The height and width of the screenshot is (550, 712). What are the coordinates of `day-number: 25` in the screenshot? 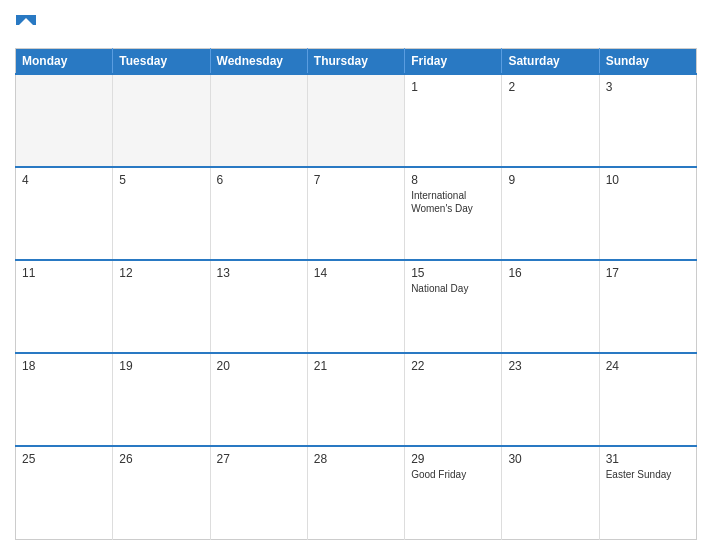 It's located at (64, 459).